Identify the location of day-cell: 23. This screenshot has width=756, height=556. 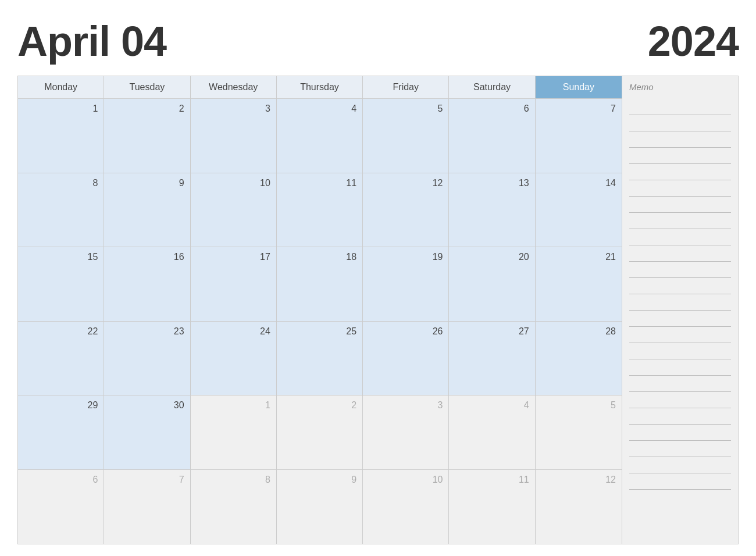
(147, 359).